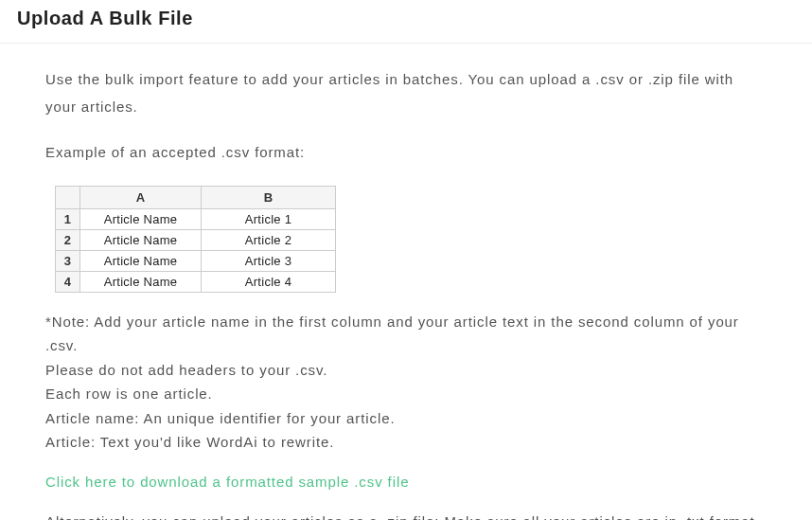 The height and width of the screenshot is (520, 812). What do you see at coordinates (406, 370) in the screenshot?
I see `note-line: Please do not add headers to your .csv.` at bounding box center [406, 370].